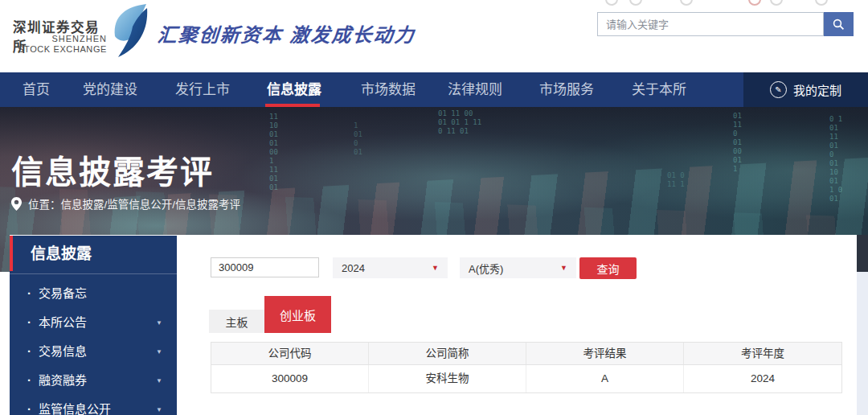  What do you see at coordinates (676, 180) in the screenshot?
I see `binary-decoration: 01 0 11 1` at bounding box center [676, 180].